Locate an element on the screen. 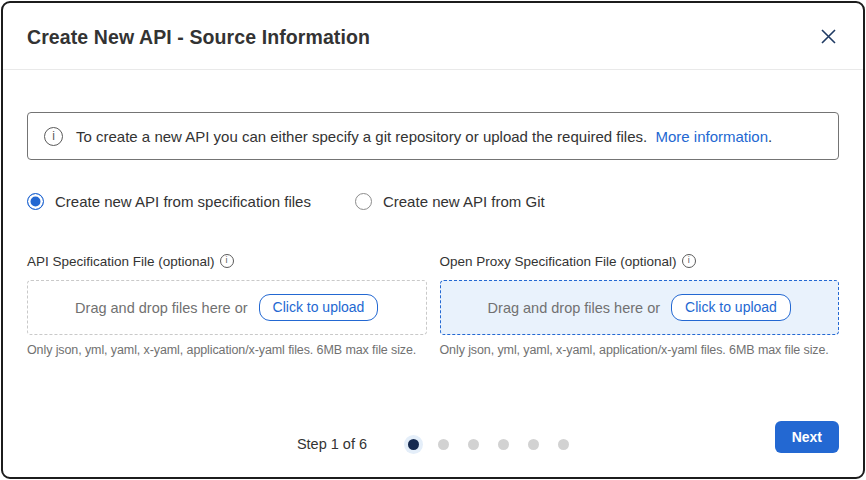 The image size is (866, 480). api-spec-dropzone: Drag and drop files here or Click to upl… is located at coordinates (227, 308).